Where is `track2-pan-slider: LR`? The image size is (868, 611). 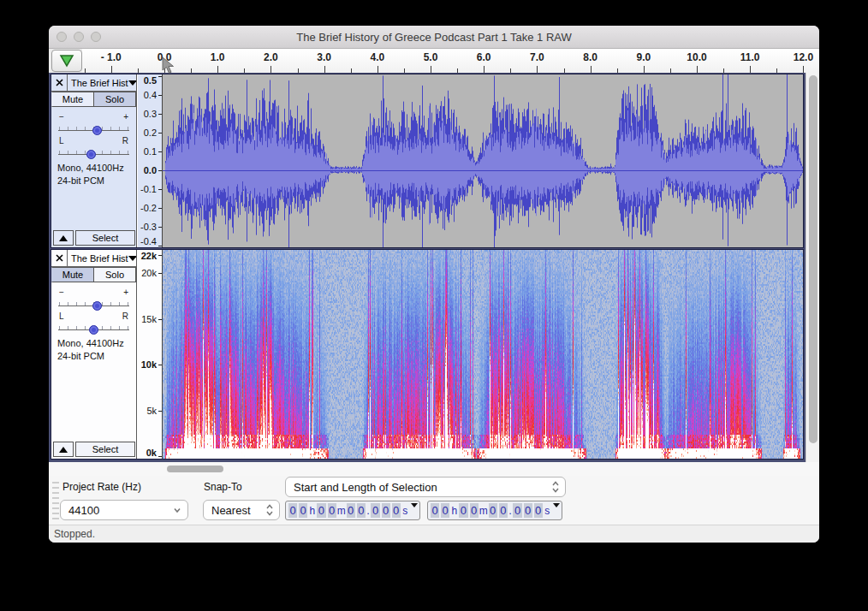 track2-pan-slider: LR is located at coordinates (94, 322).